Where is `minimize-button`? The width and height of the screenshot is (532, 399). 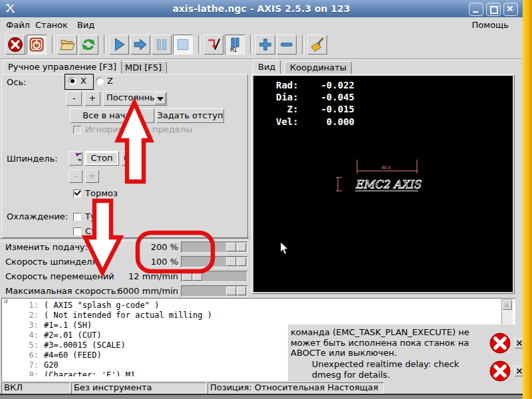 minimize-button is located at coordinates (476, 9).